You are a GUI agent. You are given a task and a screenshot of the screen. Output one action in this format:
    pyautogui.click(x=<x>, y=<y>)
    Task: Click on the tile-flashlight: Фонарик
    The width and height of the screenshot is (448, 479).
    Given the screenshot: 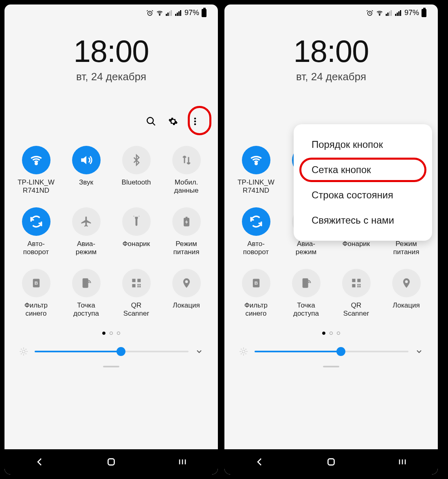 What is the action you would take?
    pyautogui.click(x=136, y=232)
    